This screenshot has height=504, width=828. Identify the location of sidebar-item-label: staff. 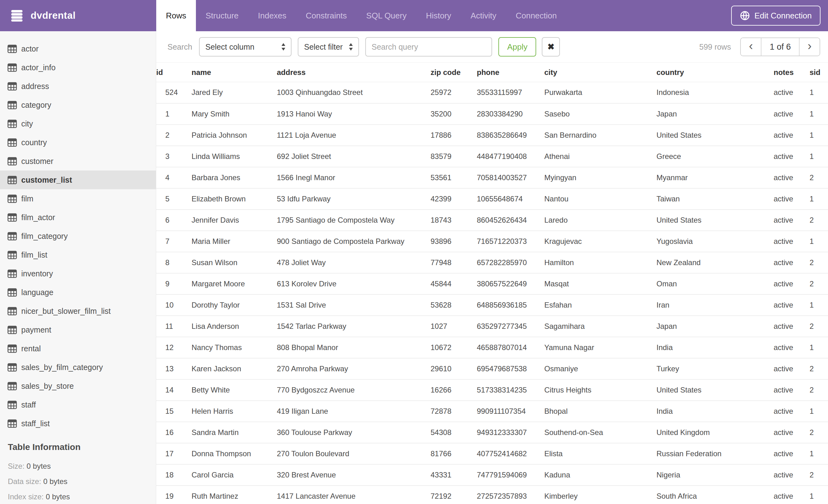
(29, 405).